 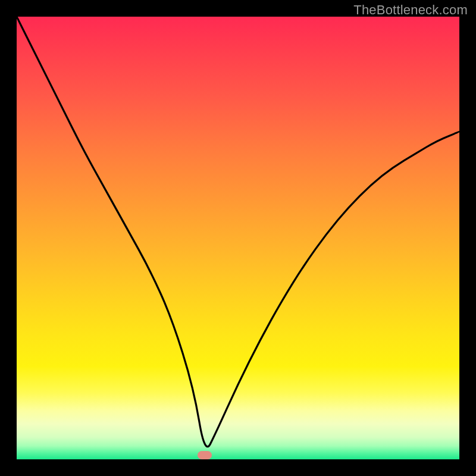 I want to click on watermark-text: TheBottleneck.com, so click(x=411, y=10).